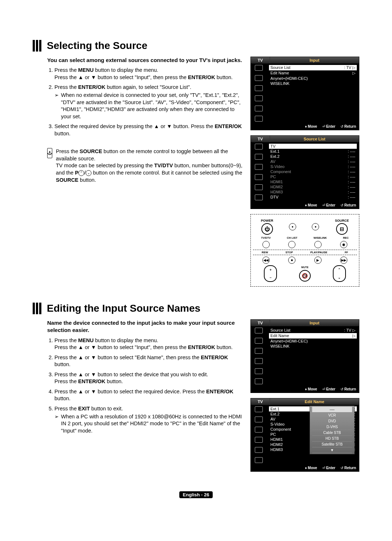 The image size is (392, 541). Describe the element at coordinates (138, 166) in the screenshot. I see `remote-note: 🕹 Press the SOURCE button on the remote …` at that location.